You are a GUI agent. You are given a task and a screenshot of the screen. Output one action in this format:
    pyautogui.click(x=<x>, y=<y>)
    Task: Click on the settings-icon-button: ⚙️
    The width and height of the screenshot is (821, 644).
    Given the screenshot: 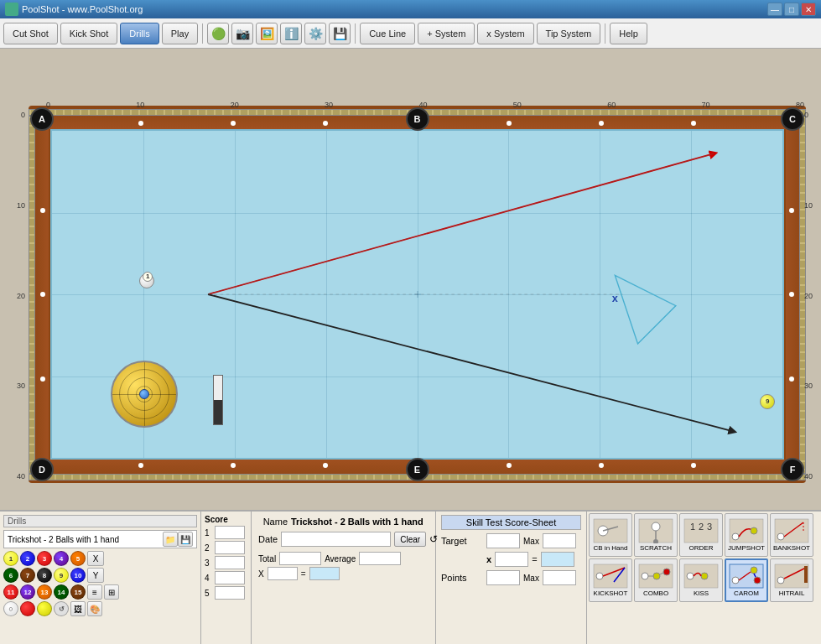 What is the action you would take?
    pyautogui.click(x=315, y=34)
    